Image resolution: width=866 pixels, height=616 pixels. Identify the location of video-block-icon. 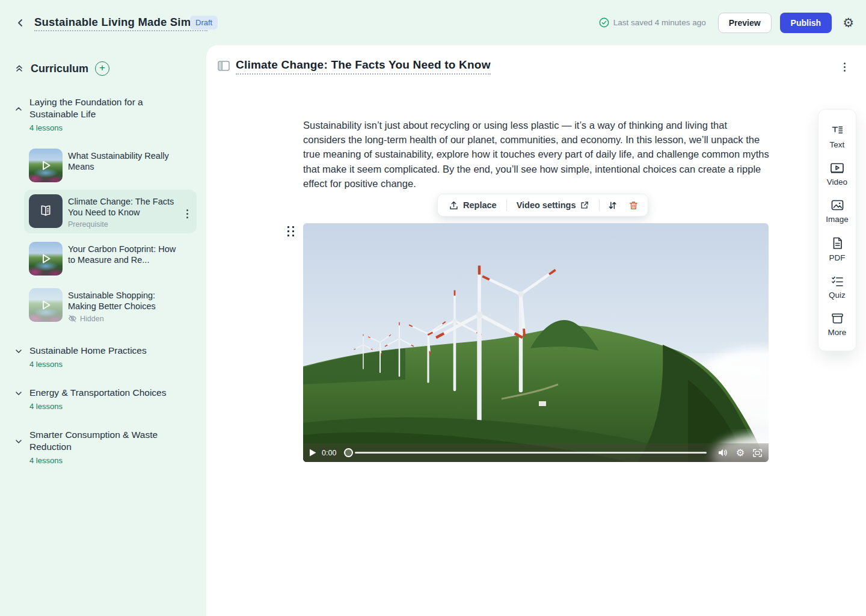
(837, 168).